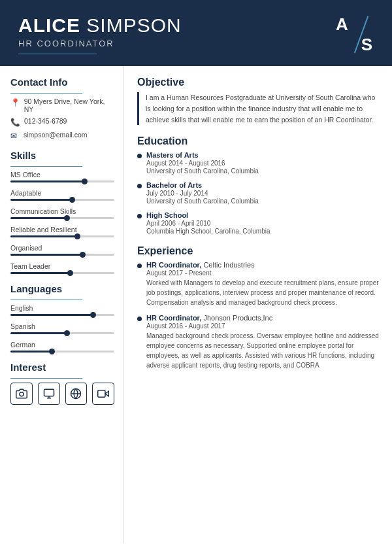  What do you see at coordinates (63, 308) in the screenshot?
I see `lang-label-english: English` at bounding box center [63, 308].